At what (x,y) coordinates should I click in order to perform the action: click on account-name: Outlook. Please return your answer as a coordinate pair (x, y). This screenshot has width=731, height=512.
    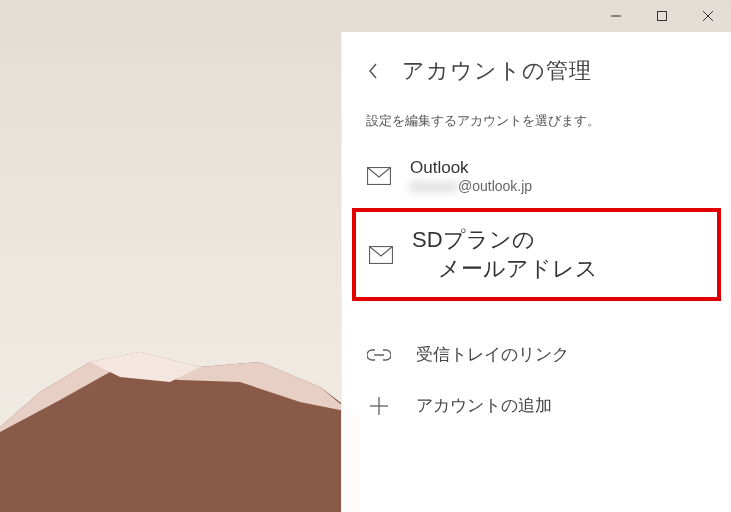
    Looking at the image, I should click on (471, 168).